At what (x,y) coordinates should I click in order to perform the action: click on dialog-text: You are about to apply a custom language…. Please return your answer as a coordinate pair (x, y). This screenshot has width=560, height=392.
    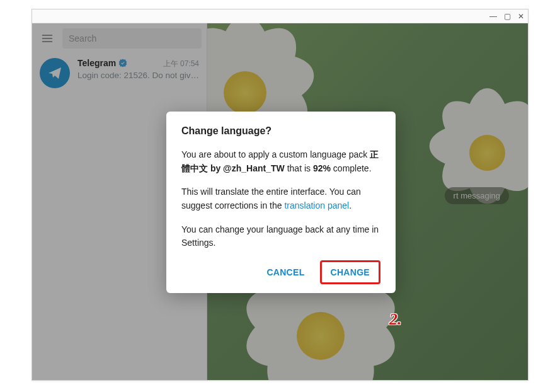
    Looking at the image, I should click on (276, 154).